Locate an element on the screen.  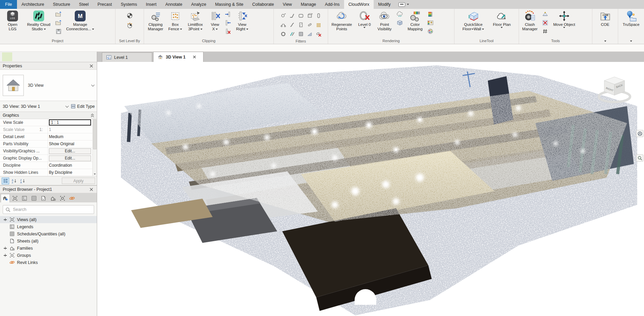
close-properties-button is located at coordinates (91, 66).